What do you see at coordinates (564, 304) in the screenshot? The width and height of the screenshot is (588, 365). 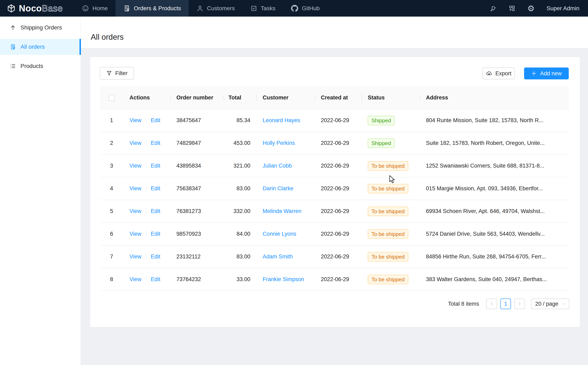 I see `chevron-down-icon` at bounding box center [564, 304].